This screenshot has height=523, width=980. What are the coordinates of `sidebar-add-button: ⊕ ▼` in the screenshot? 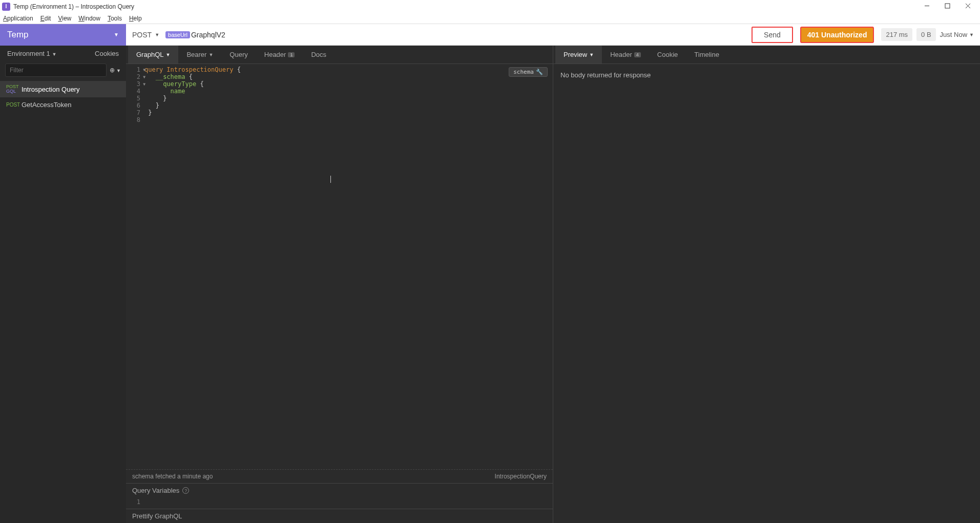 It's located at (115, 70).